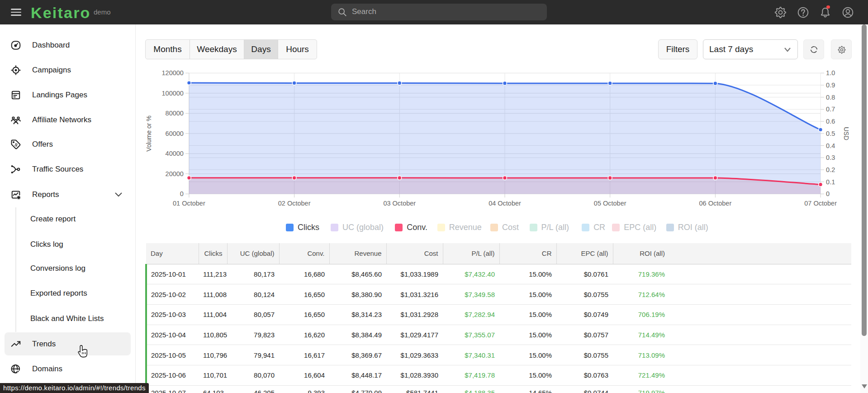 The width and height of the screenshot is (868, 393). What do you see at coordinates (830, 146) in the screenshot?
I see `svg-text: 0.4` at bounding box center [830, 146].